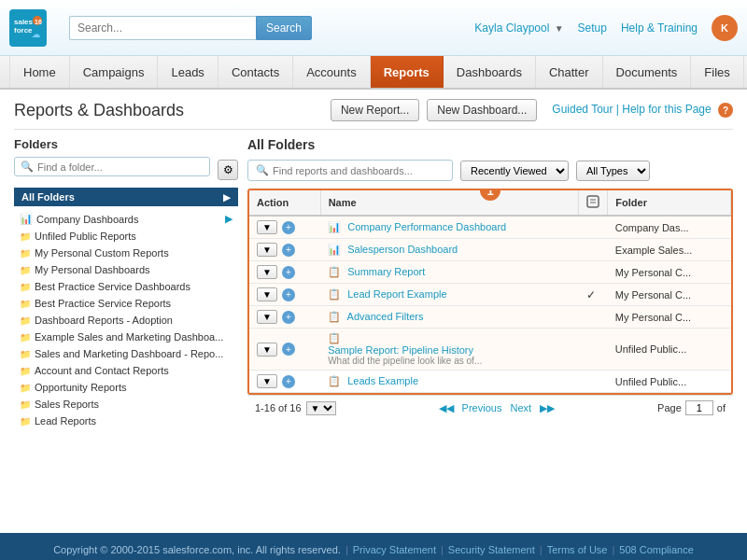 This screenshot has height=560, width=747. I want to click on search-button: Search, so click(284, 28).